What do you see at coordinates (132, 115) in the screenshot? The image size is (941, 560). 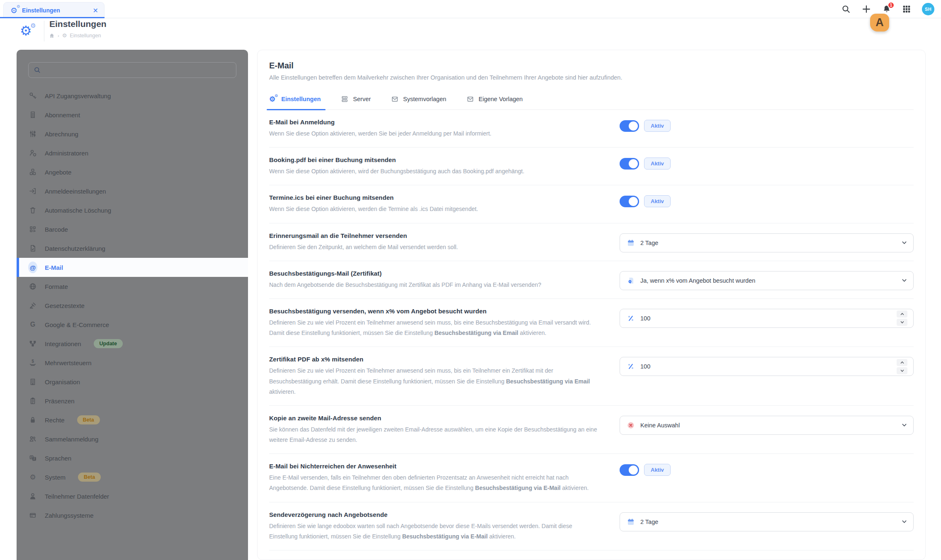 I see `sidebar-item-abonnement: Abonnement` at bounding box center [132, 115].